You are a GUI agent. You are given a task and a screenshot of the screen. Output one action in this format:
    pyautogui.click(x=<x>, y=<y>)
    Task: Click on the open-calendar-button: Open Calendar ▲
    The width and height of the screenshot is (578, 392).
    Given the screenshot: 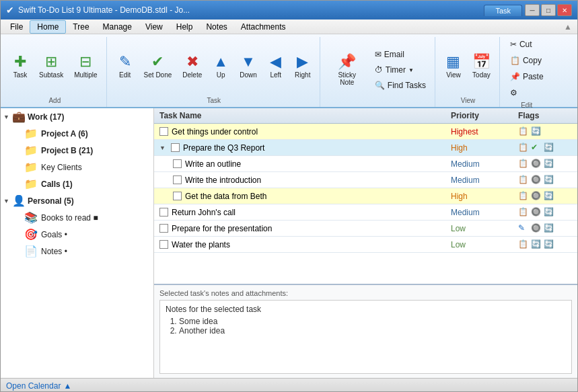 What is the action you would take?
    pyautogui.click(x=39, y=386)
    